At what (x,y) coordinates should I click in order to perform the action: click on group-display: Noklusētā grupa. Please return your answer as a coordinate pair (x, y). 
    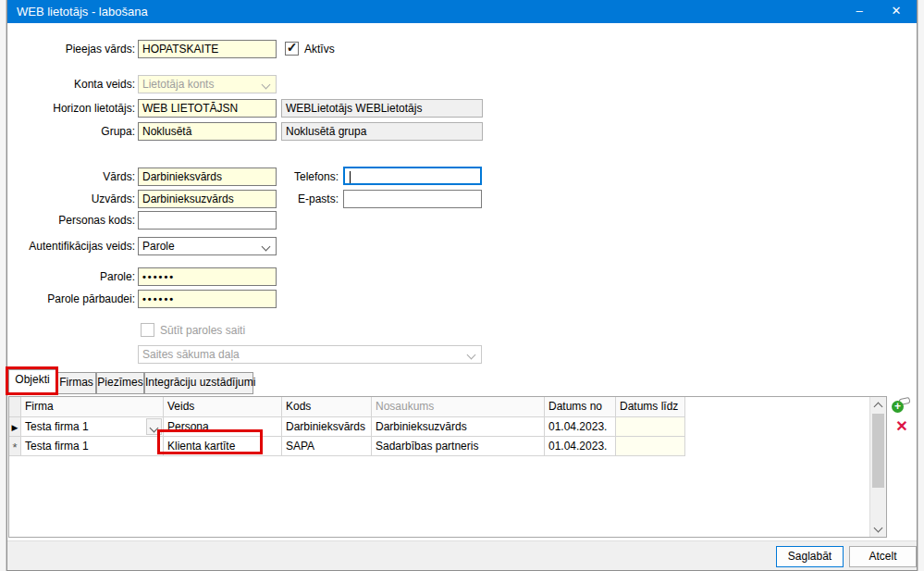
    Looking at the image, I should click on (382, 131).